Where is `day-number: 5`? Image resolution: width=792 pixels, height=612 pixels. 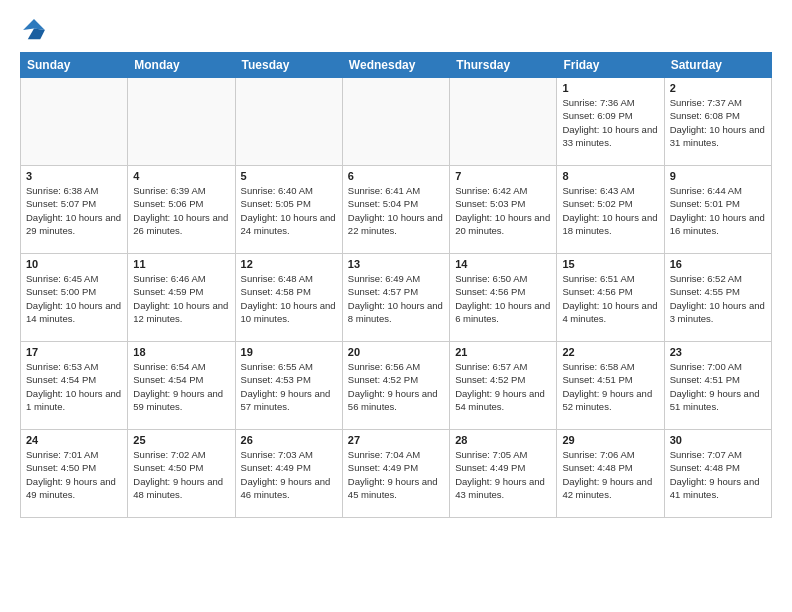 day-number: 5 is located at coordinates (289, 176).